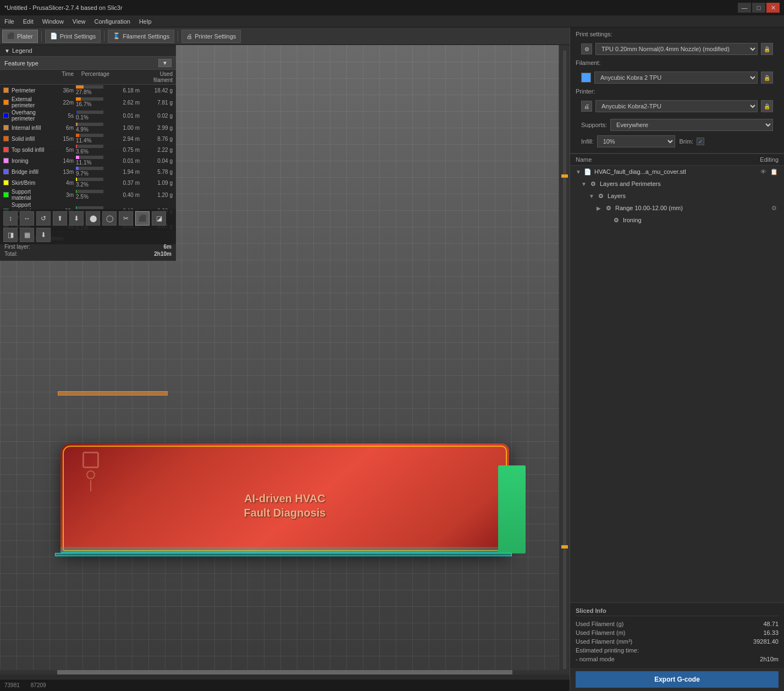 This screenshot has height=691, width=784. I want to click on feature-type-filter-button: ▼, so click(165, 63).